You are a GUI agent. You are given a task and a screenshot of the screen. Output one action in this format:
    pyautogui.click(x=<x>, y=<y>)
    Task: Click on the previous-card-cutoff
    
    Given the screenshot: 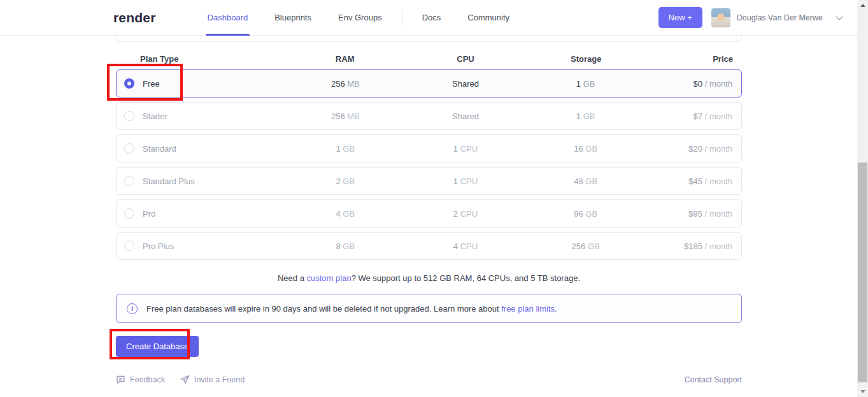 What is the action you would take?
    pyautogui.click(x=429, y=40)
    